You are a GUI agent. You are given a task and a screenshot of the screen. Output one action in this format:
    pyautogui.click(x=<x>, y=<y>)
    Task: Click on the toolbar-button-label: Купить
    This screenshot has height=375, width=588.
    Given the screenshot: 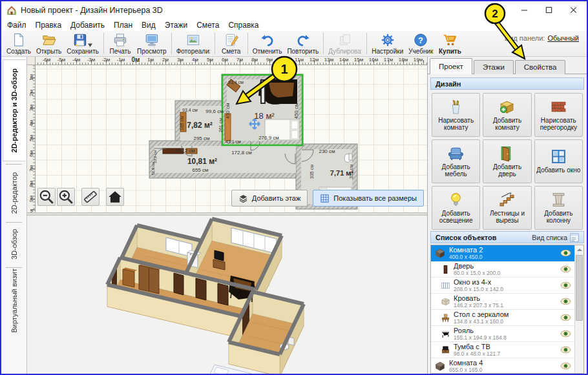 What is the action you would take?
    pyautogui.click(x=450, y=52)
    